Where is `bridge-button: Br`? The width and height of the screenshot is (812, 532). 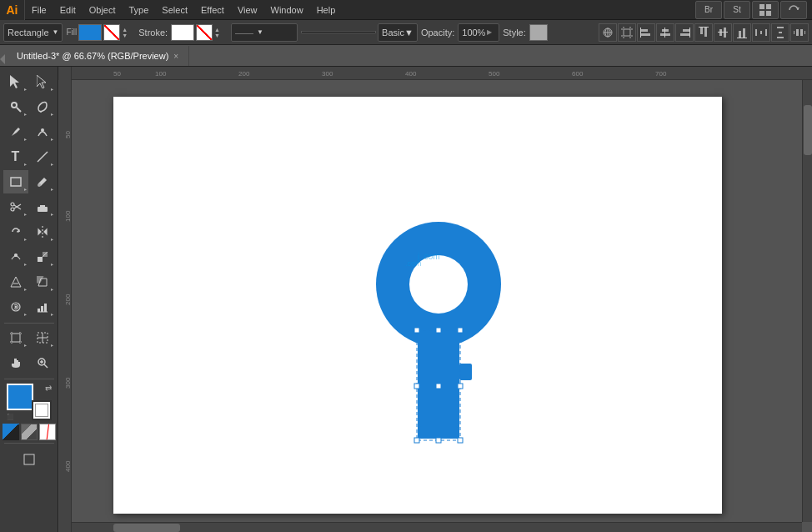
bridge-button: Br is located at coordinates (709, 10).